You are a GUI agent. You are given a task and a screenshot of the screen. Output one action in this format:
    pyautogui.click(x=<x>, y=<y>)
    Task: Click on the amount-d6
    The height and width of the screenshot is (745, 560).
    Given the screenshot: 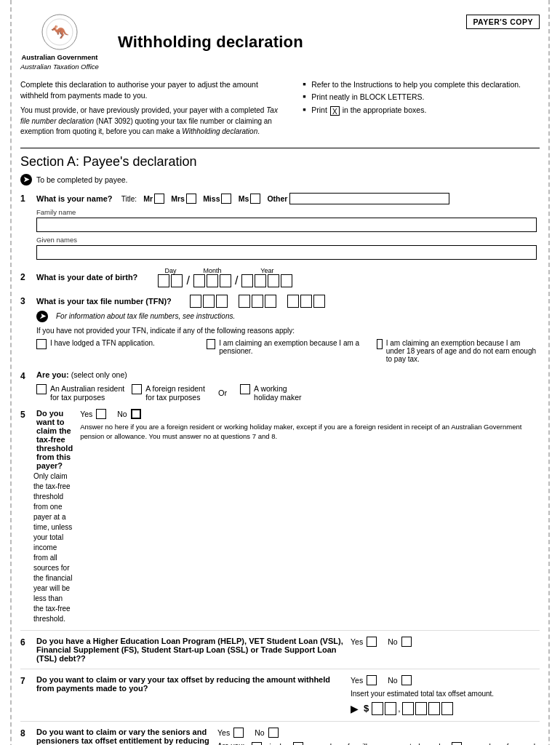 What is the action you would take?
    pyautogui.click(x=447, y=709)
    